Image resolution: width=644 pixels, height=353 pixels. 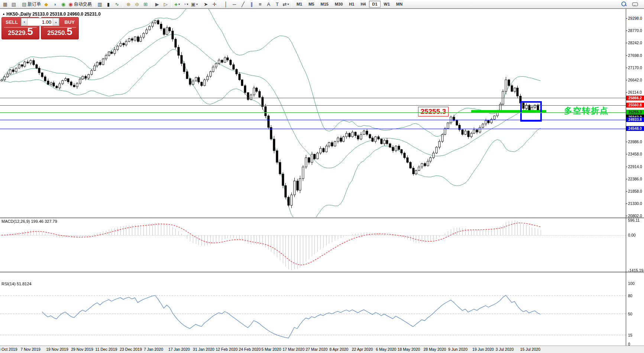 What do you see at coordinates (409, 349) in the screenshot?
I see `date-axis-label: 18 May 2020` at bounding box center [409, 349].